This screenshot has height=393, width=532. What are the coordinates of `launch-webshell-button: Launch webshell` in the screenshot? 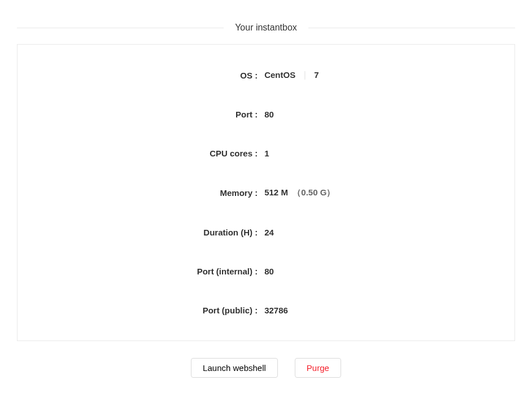 It's located at (234, 368).